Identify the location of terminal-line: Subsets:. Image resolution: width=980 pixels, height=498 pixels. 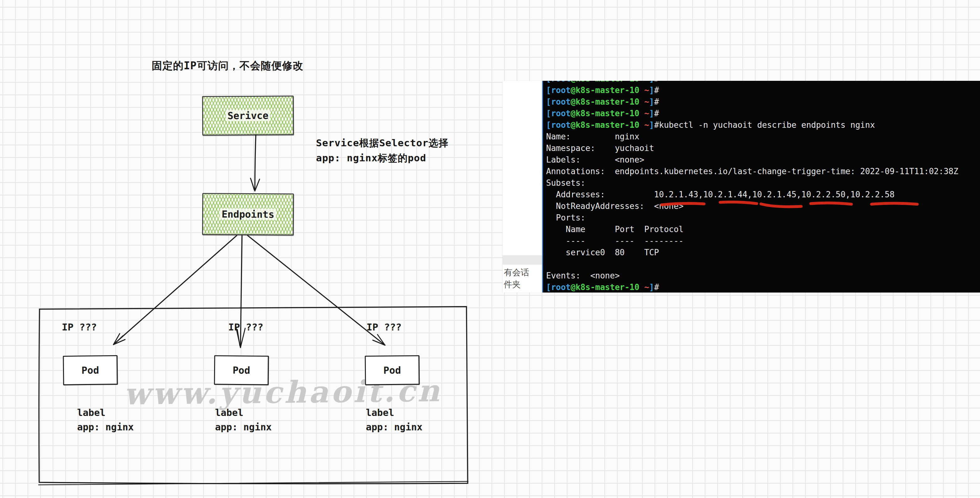
(763, 183).